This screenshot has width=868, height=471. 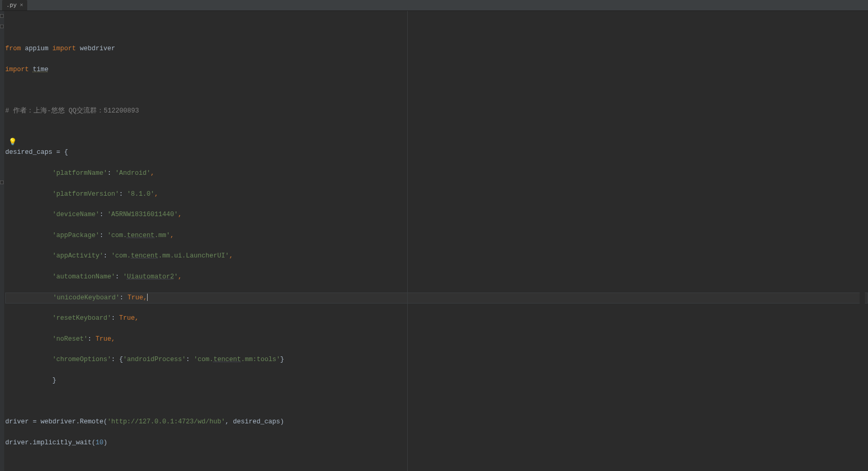 I want to click on code-line: 'appActivity': 'com.tencent.mm.ui.Launch…, so click(x=437, y=256).